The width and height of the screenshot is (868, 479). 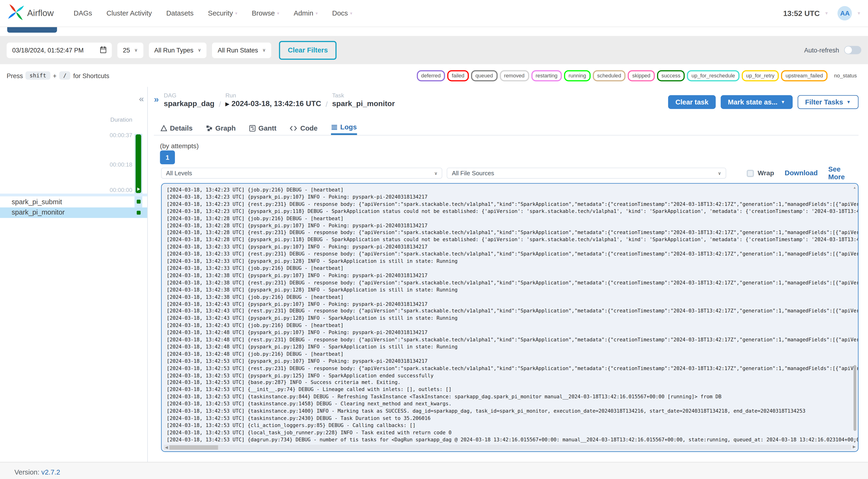 I want to click on state-badge-success: success, so click(x=671, y=75).